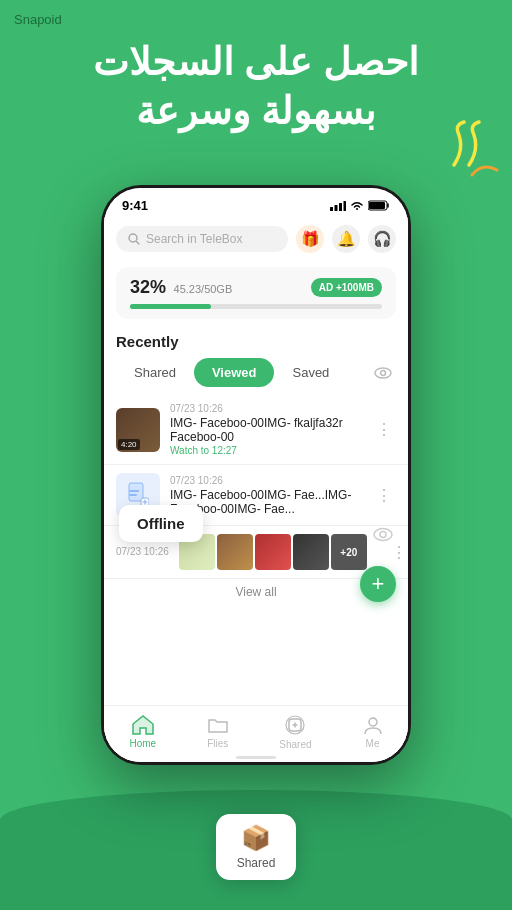 The height and width of the screenshot is (910, 512). Describe the element at coordinates (310, 372) in the screenshot. I see `tab-saved: Saved` at that location.